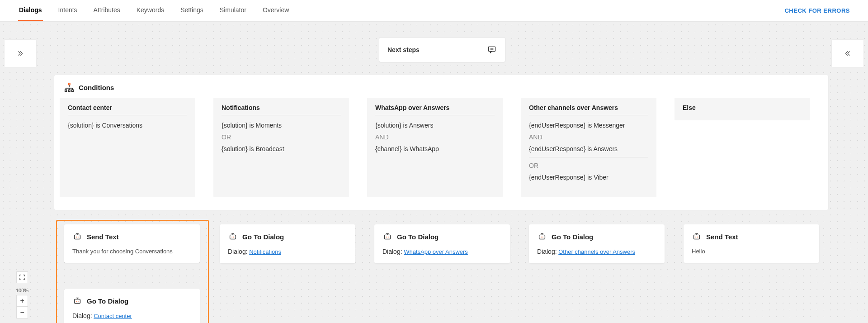 This screenshot has width=868, height=323. I want to click on goto-link-notifications: Notifications, so click(265, 252).